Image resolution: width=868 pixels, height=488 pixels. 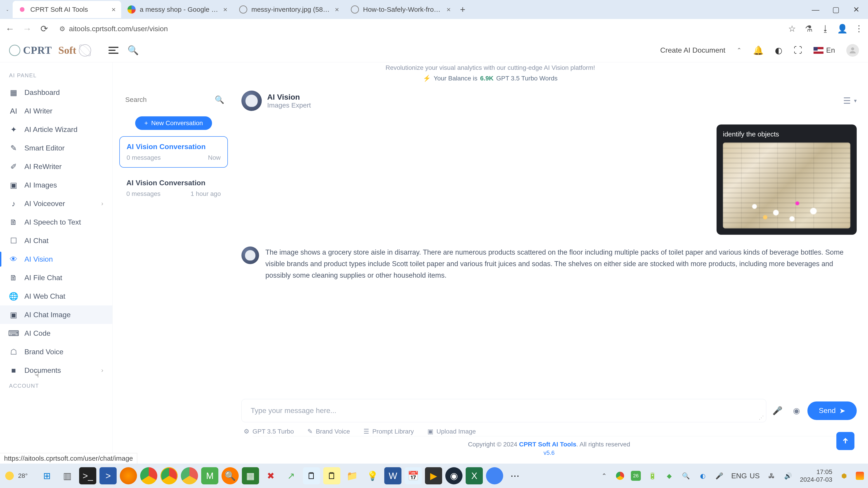 What do you see at coordinates (56, 278) in the screenshot?
I see `sidebar-item-ai-file-chat: 🗎 AI File Chat` at bounding box center [56, 278].